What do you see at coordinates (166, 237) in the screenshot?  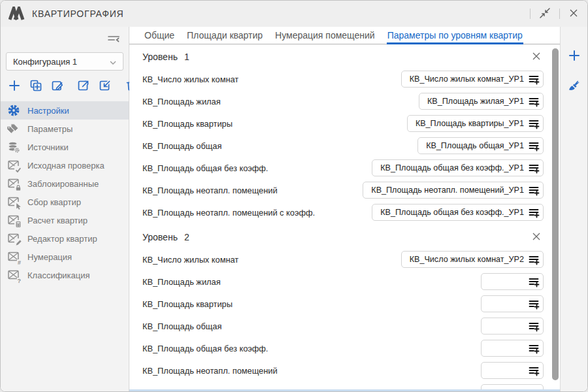 I see `level-title: Уровень2` at bounding box center [166, 237].